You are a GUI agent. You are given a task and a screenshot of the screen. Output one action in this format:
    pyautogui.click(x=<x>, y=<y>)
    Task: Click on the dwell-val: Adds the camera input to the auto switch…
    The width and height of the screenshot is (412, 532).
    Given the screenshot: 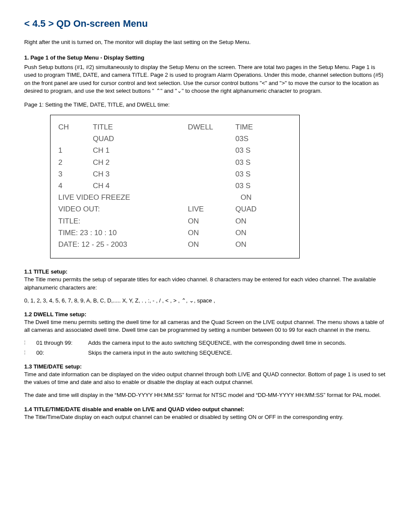 What is the action you would take?
    pyautogui.click(x=238, y=343)
    